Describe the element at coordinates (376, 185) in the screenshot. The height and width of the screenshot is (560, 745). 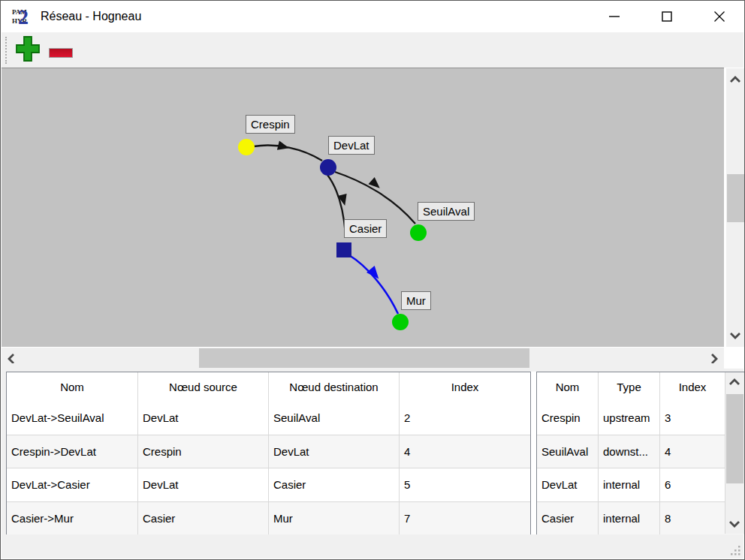
I see `arrowhead-devlat-seuilaval` at that location.